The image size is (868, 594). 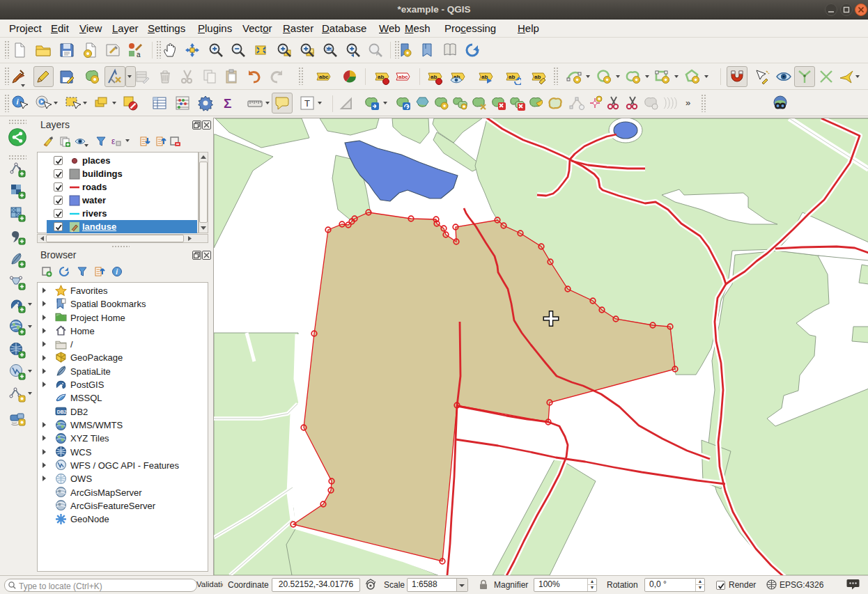 What do you see at coordinates (62, 412) in the screenshot?
I see `svg-text: DB2` at bounding box center [62, 412].